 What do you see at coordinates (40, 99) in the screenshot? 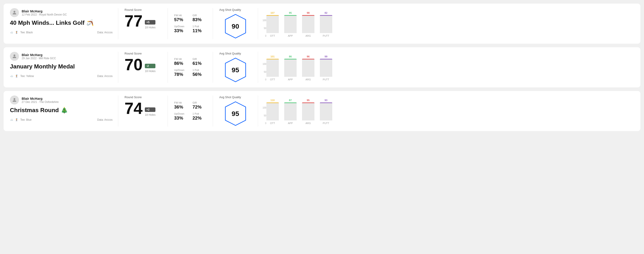
I see `player-name: Blair McHarg` at bounding box center [40, 99].